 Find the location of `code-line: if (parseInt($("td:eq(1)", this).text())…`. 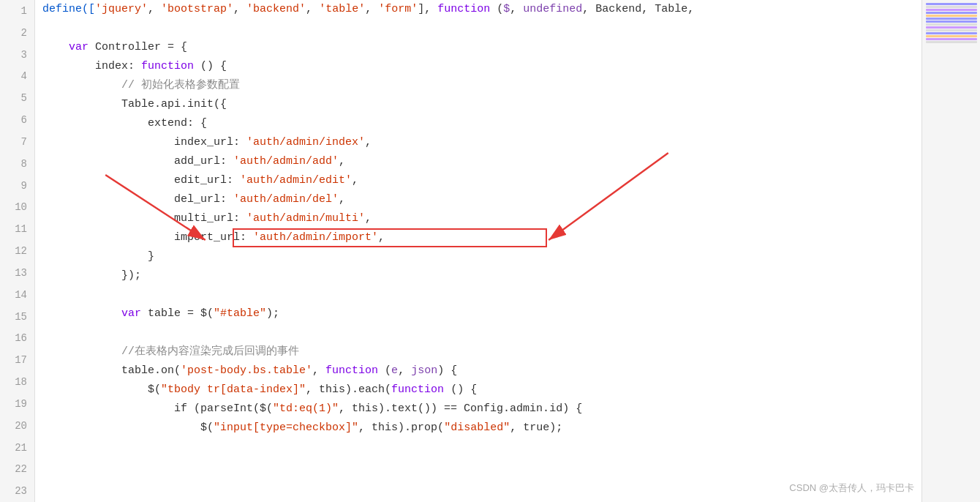

code-line: if (parseInt($("td:eq(1)", this).text())… is located at coordinates (478, 409).